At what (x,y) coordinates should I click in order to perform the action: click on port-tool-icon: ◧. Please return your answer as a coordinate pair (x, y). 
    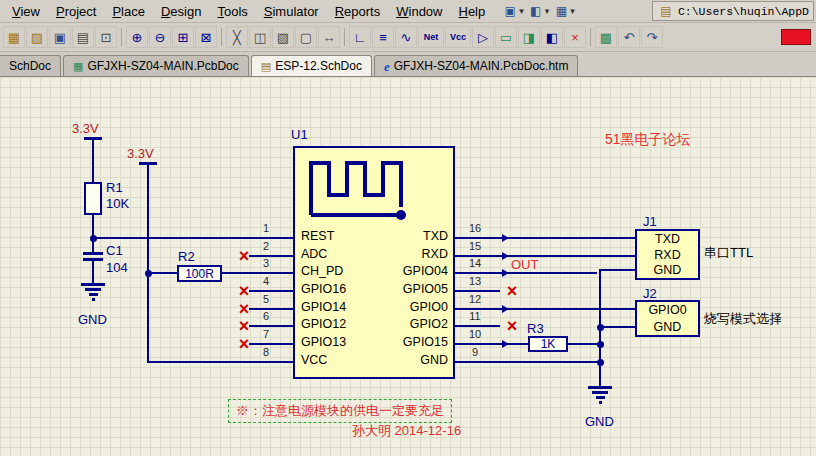
    Looking at the image, I should click on (552, 37).